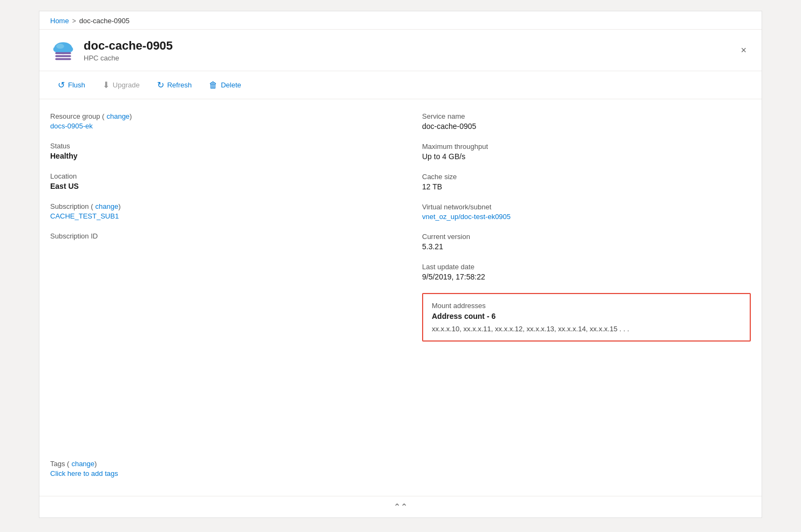 Image resolution: width=801 pixels, height=532 pixels. I want to click on tags-add-link: Click here to add tags, so click(215, 474).